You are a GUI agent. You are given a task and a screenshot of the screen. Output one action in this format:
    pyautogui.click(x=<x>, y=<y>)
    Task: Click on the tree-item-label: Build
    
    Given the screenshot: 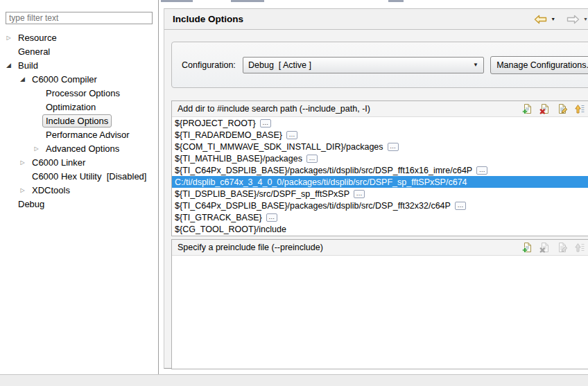 What is the action you would take?
    pyautogui.click(x=28, y=65)
    